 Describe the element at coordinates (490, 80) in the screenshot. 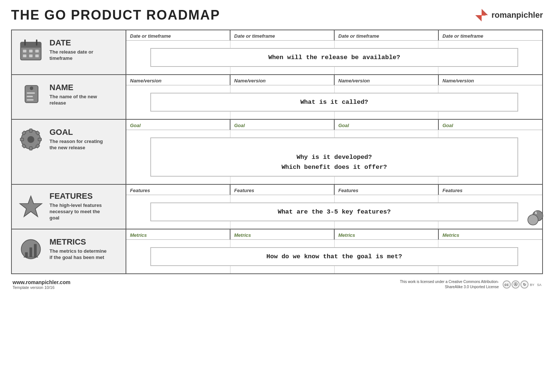

I see `name-col4-label: Name/version` at that location.